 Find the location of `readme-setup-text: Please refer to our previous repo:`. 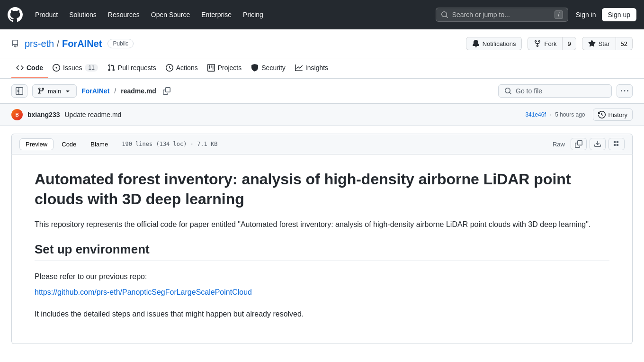

readme-setup-text: Please refer to our previous repo: is located at coordinates (322, 277).